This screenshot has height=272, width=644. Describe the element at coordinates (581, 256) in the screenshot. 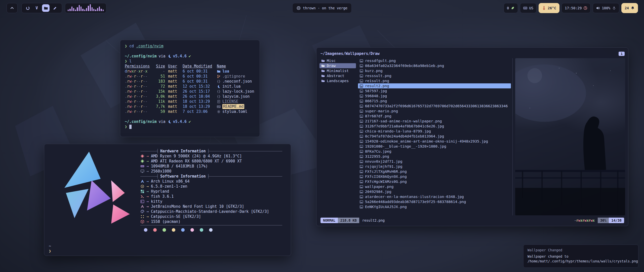

I see `notification-popup: Wallpaper Changed Wallpaper changed to /…` at that location.